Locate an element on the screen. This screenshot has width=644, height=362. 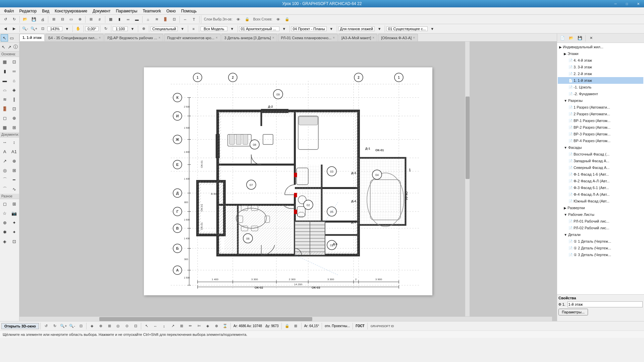
drawing-tool: ⊞ is located at coordinates (14, 204).